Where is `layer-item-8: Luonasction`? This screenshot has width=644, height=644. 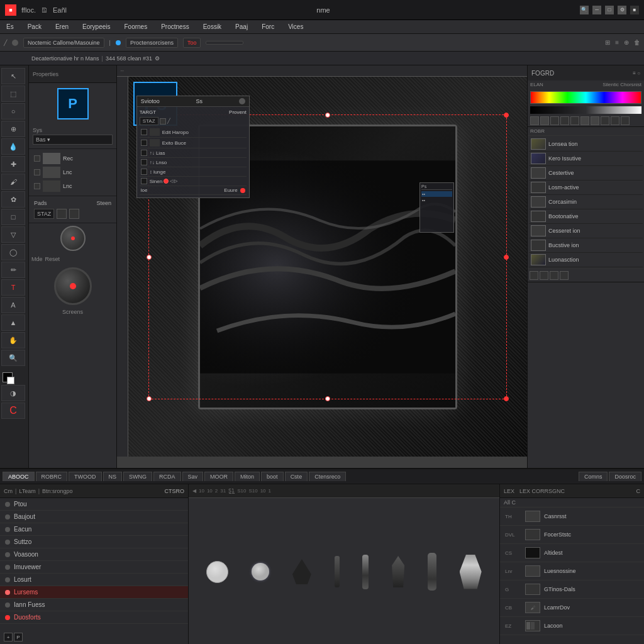 layer-item-8: Luonasction is located at coordinates (586, 260).